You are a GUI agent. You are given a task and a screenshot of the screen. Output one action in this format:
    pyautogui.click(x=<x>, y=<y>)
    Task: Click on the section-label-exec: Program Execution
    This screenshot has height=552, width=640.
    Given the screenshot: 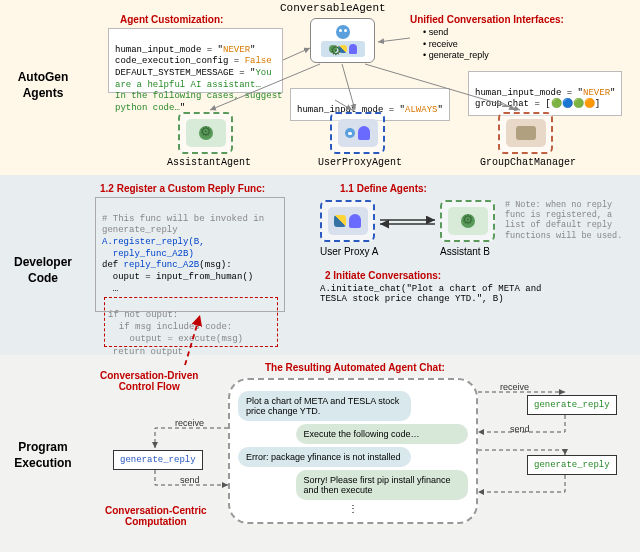 What is the action you would take?
    pyautogui.click(x=43, y=456)
    